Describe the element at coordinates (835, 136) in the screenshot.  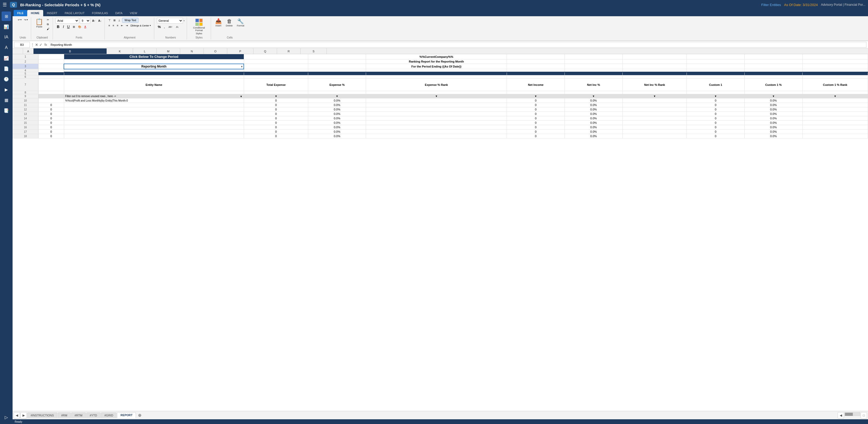
I see `cell-s18` at that location.